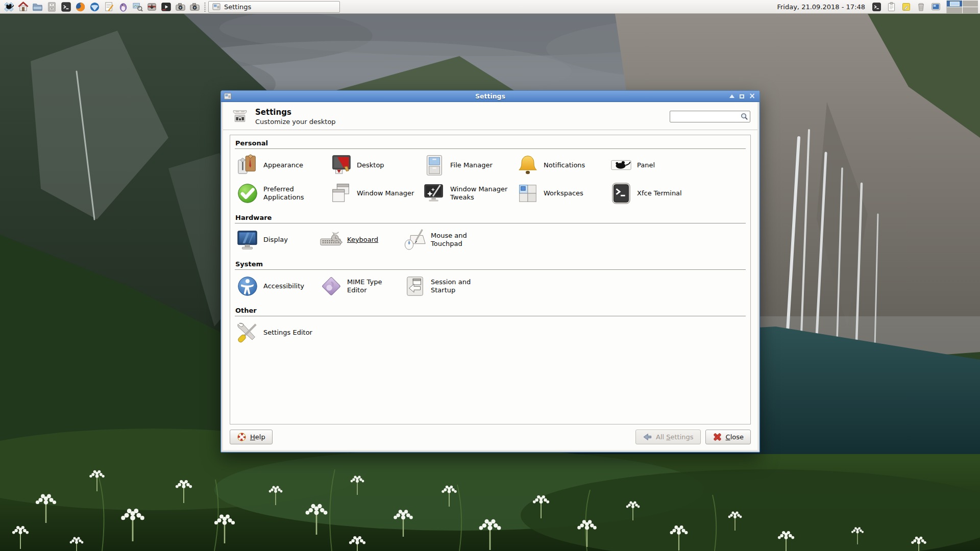 The width and height of the screenshot is (980, 551). Describe the element at coordinates (331, 286) in the screenshot. I see `mime-type-editor-icon` at that location.